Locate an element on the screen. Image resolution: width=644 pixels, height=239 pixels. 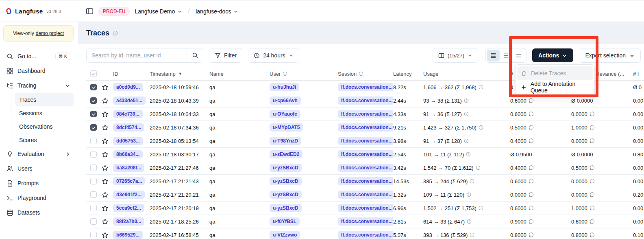
table-row: 88f2a7b0... 2025-02-17 18:25:26 qa u-f0Y… is located at coordinates (365, 221).